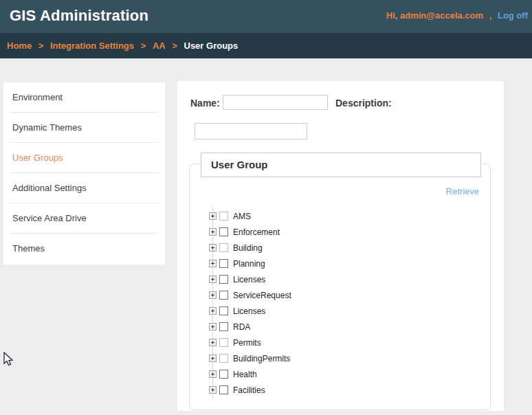 The image size is (532, 415). I want to click on user-group-panel-title: User Group, so click(341, 165).